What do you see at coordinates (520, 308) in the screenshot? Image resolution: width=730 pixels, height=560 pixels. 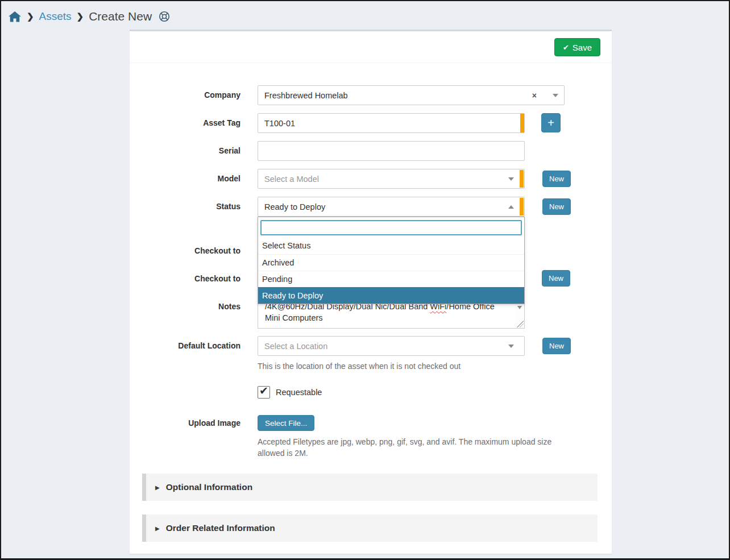 I see `scroll-down-icon` at bounding box center [520, 308].